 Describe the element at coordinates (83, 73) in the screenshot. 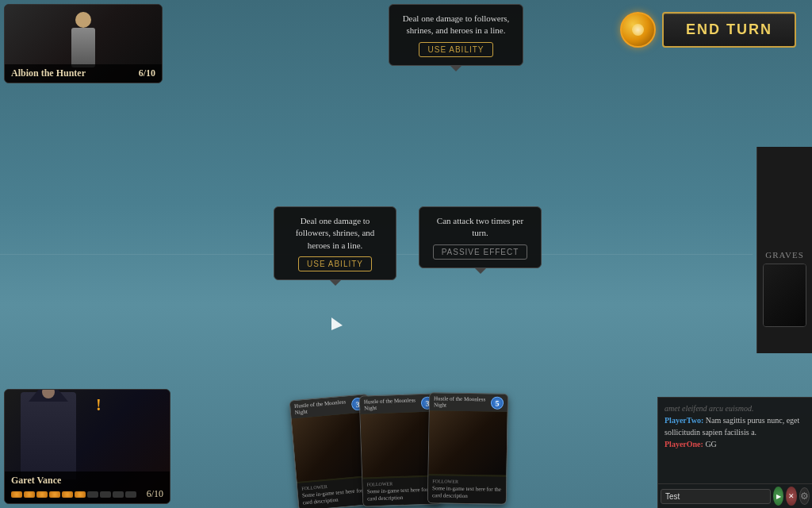

I see `hero-name-bar-top: Albion the Hunter 6/10` at that location.